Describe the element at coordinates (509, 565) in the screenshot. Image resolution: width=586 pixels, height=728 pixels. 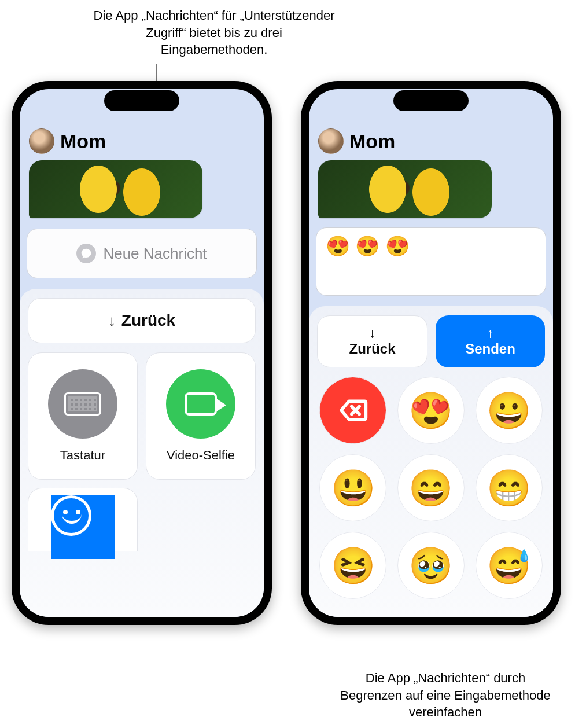
I see `emoji-key: 😅` at that location.